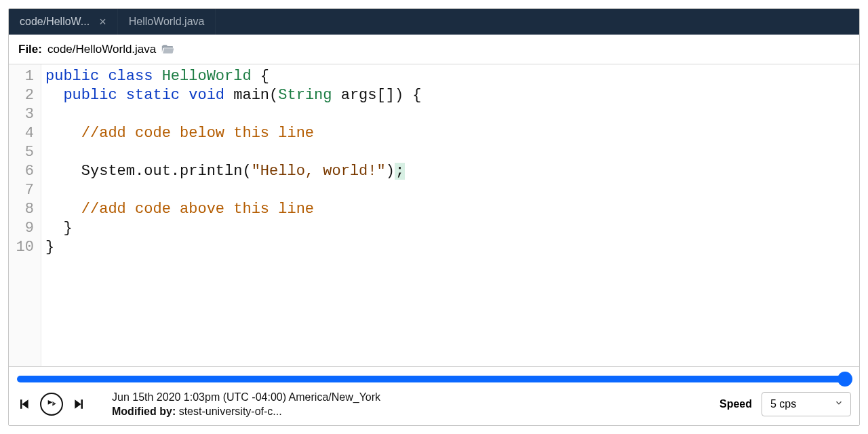  Describe the element at coordinates (736, 404) in the screenshot. I see `speed-label: Speed` at that location.